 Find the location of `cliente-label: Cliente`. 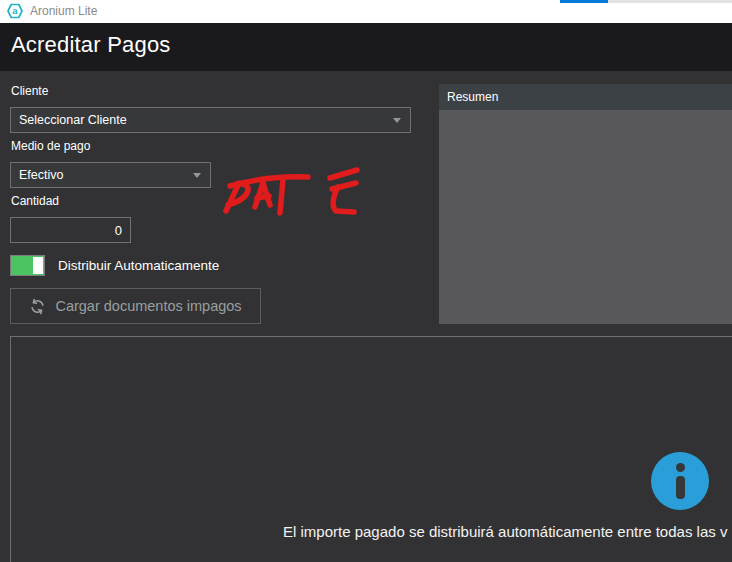

cliente-label: Cliente is located at coordinates (30, 91).